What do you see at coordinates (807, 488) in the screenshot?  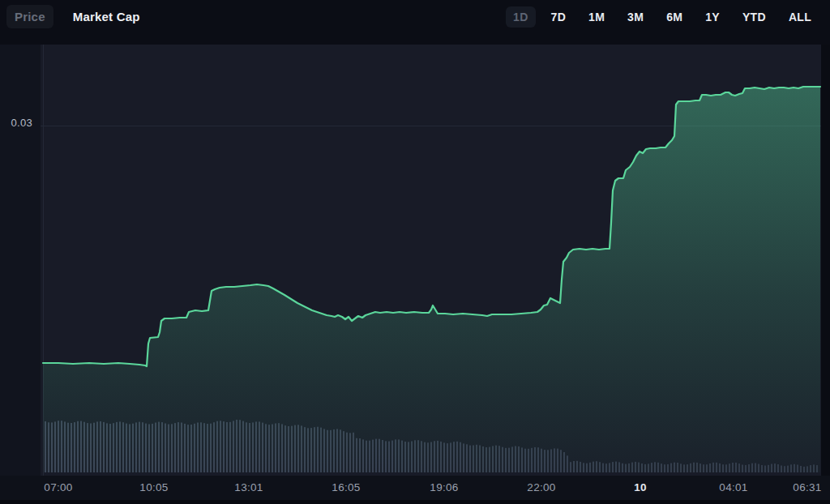 I see `x-tick-label: 06:31` at bounding box center [807, 488].